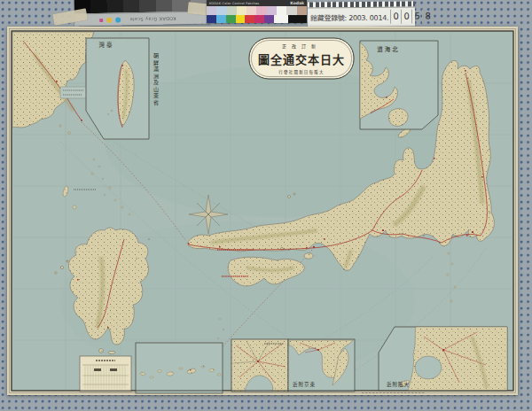 This screenshot has height=411, width=532. I want to click on cyan-patch-icon, so click(118, 19).